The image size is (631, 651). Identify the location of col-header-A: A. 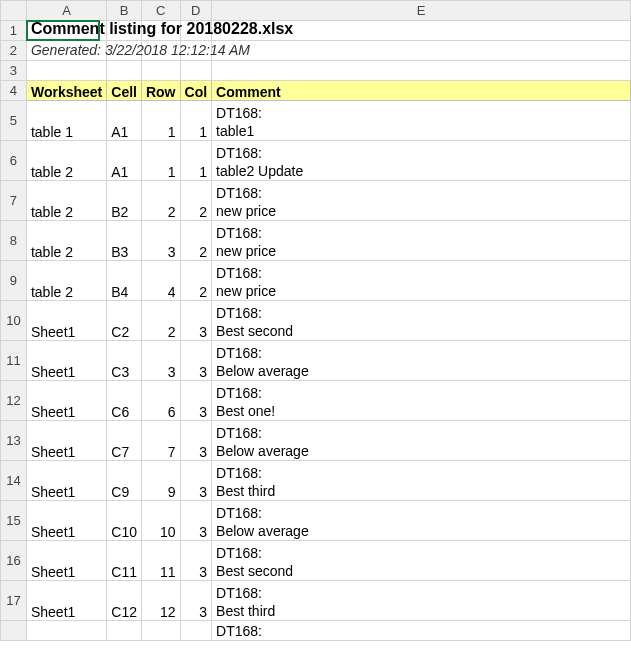
(66, 11).